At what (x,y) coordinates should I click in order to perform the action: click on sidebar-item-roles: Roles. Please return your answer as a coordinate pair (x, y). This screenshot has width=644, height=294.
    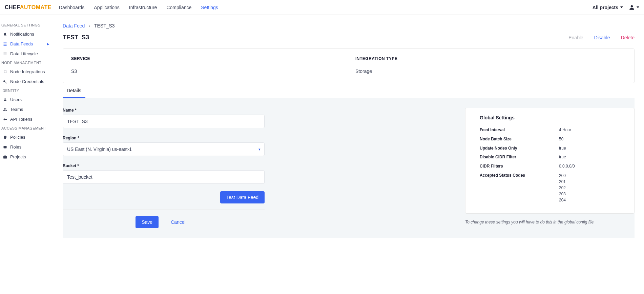
    Looking at the image, I should click on (26, 147).